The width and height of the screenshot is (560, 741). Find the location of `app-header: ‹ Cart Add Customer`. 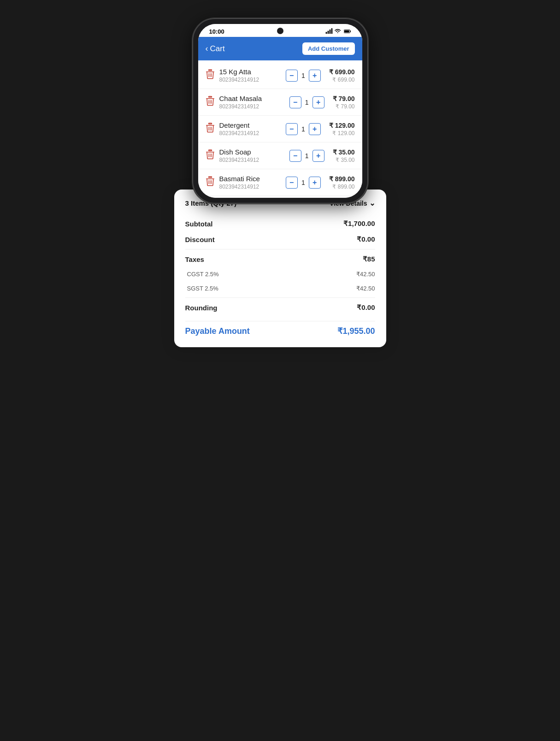

app-header: ‹ Cart Add Customer is located at coordinates (280, 49).